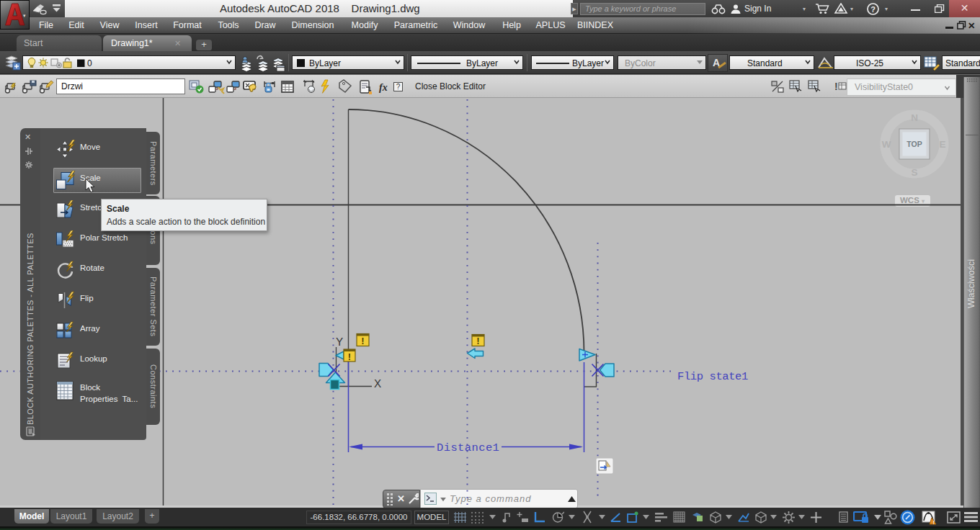 The height and width of the screenshot is (530, 980). I want to click on svg-text: fx, so click(383, 88).